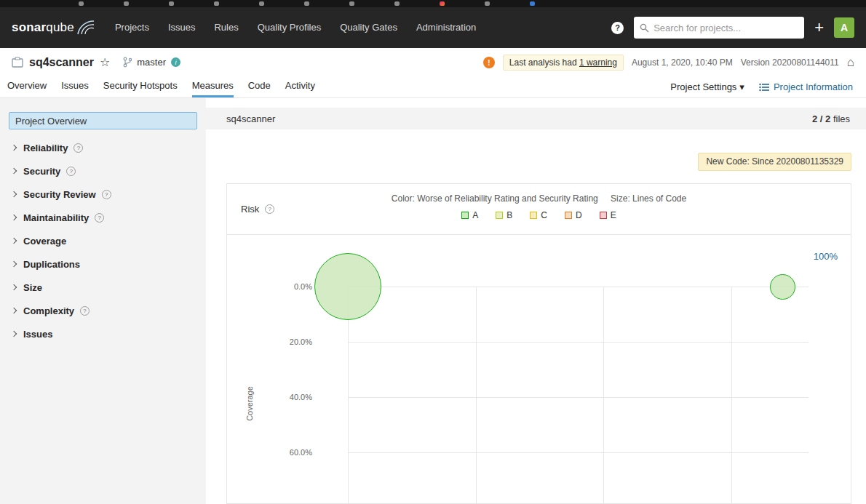 The image size is (866, 504). Describe the element at coordinates (103, 311) in the screenshot. I see `sidebar-item-complexity: Complexity ?` at that location.